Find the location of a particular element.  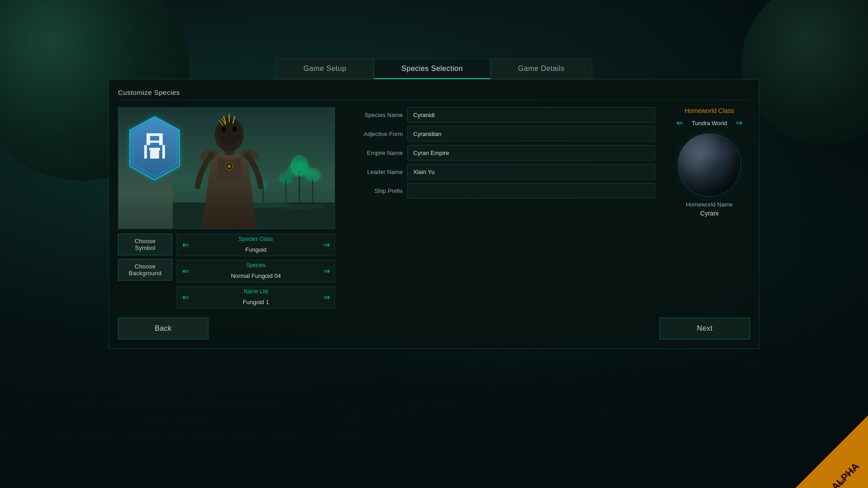

right-section: Species Name Adjective Form Empire Name … is located at coordinates (500, 208).